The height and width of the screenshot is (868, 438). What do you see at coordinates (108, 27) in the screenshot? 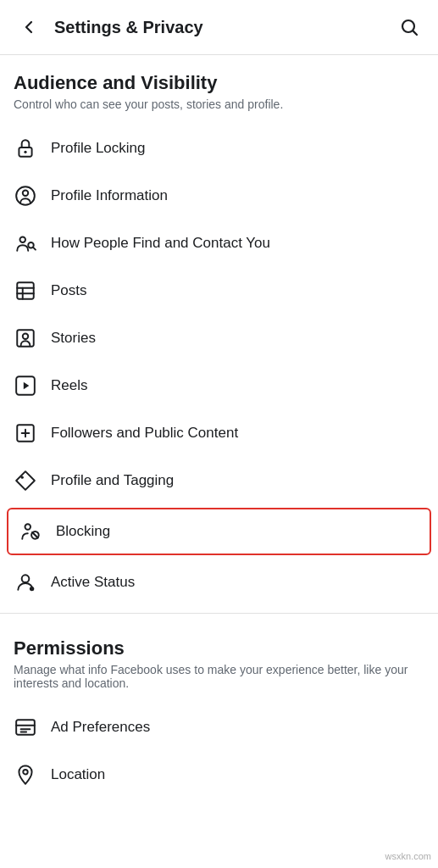
I see `header-left: Settings & Privacy` at bounding box center [108, 27].